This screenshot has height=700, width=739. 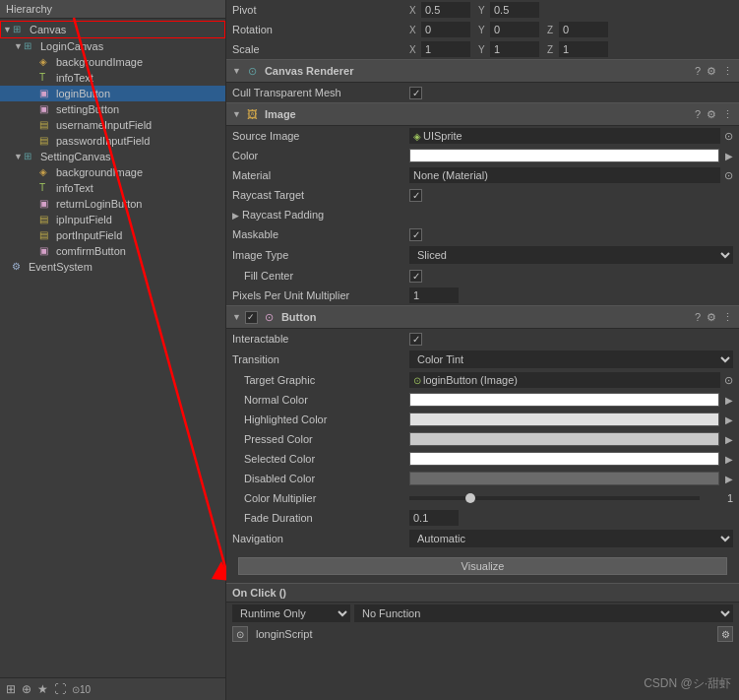 What do you see at coordinates (729, 400) in the screenshot?
I see `normal-color-arrow: ▶` at bounding box center [729, 400].